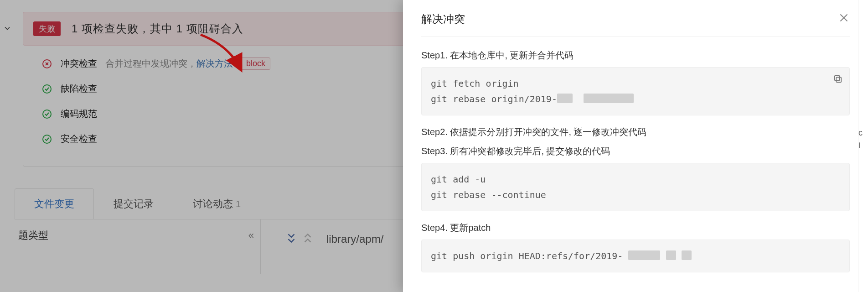  I want to click on drawer-header: 解决冲突, so click(636, 25).